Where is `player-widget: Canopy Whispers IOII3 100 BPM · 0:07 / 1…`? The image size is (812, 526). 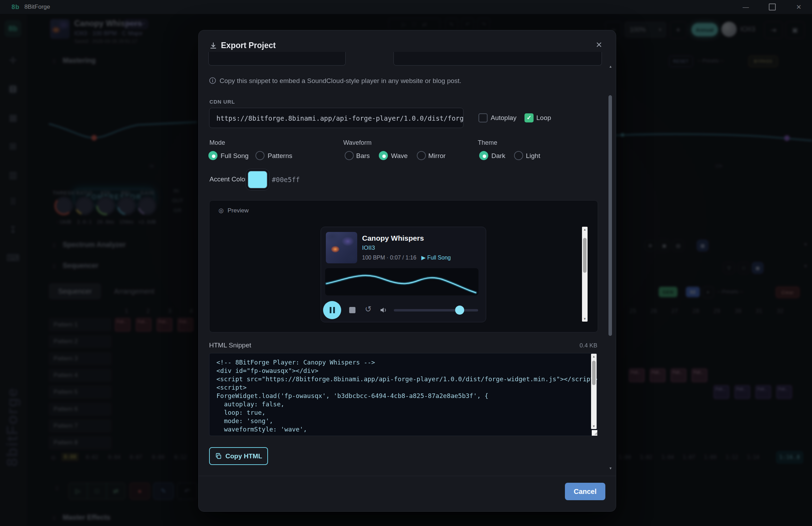
player-widget: Canopy Whispers IOII3 100 BPM · 0:07 / 1… is located at coordinates (404, 275).